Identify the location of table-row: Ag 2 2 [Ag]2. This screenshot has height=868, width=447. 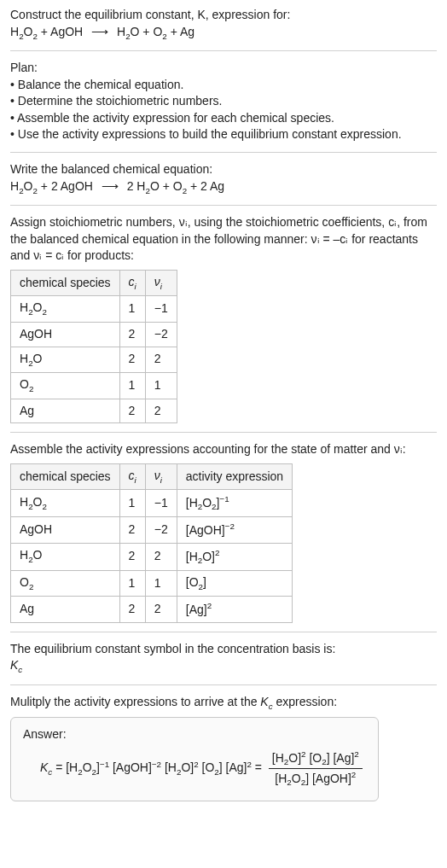
(152, 609).